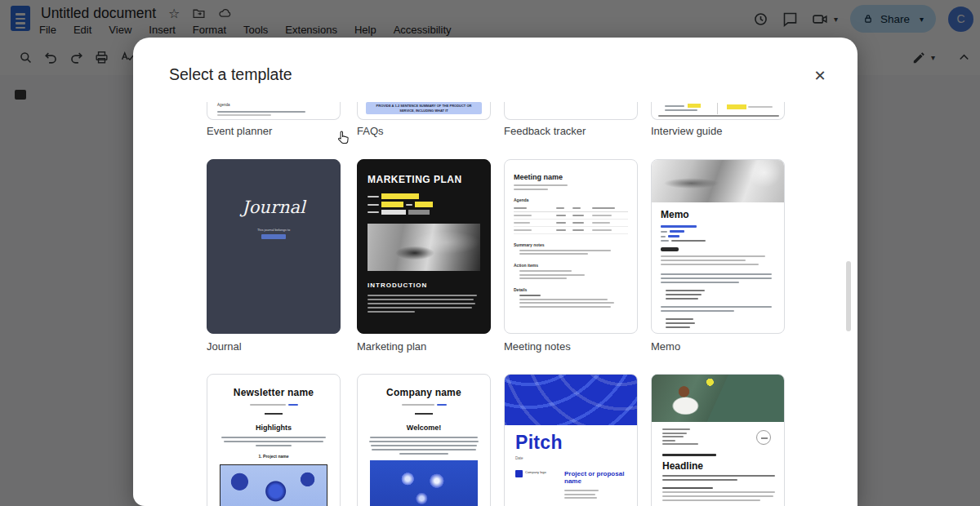  What do you see at coordinates (424, 204) in the screenshot?
I see `highlight-rows` at bounding box center [424, 204].